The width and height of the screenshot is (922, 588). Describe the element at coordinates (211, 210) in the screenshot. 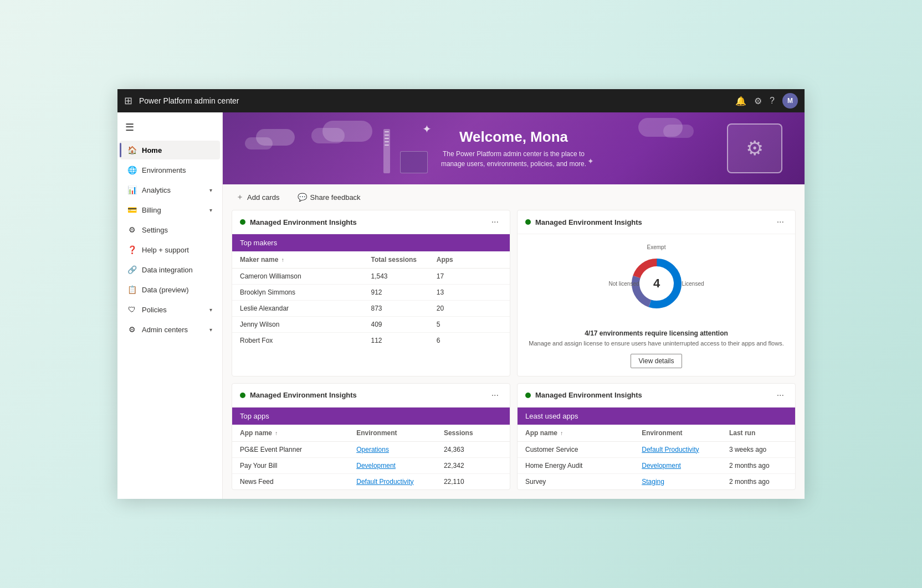

I see `billing-chevron-icon: ▾` at that location.